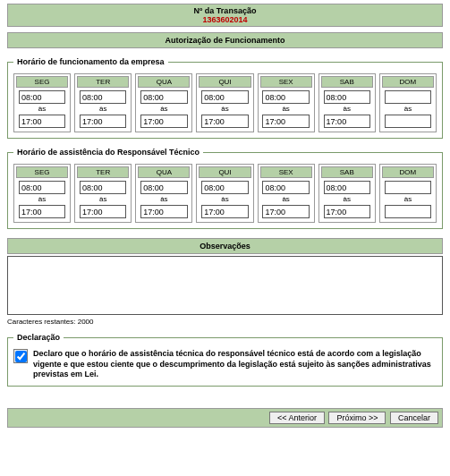 The width and height of the screenshot is (450, 476). I want to click on transaction-header: Nº da Transação 1363602014, so click(225, 15).